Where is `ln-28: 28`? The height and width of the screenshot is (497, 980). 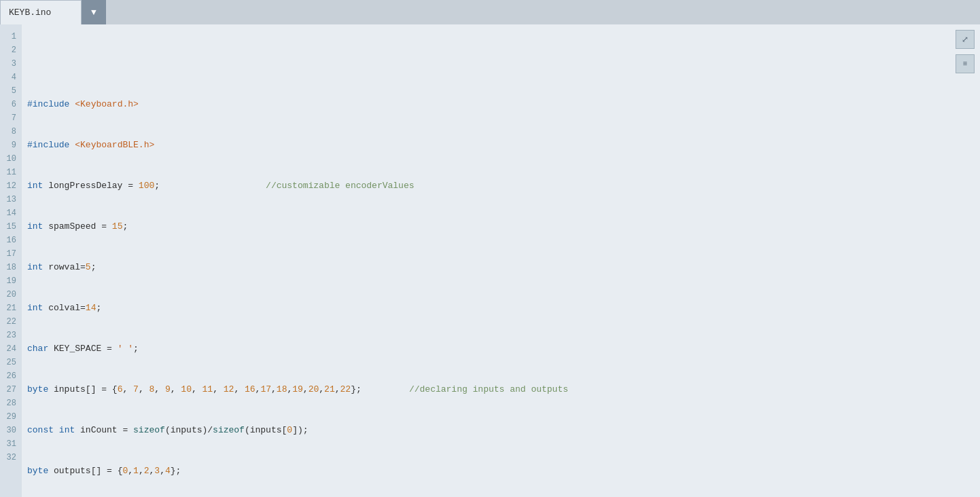 ln-28: 28 is located at coordinates (10, 403).